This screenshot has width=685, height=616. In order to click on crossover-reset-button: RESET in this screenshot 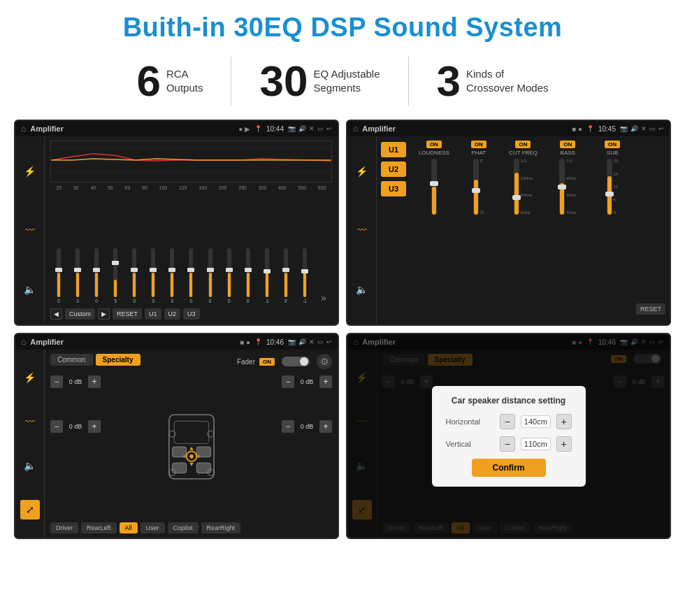, I will do `click(651, 309)`.